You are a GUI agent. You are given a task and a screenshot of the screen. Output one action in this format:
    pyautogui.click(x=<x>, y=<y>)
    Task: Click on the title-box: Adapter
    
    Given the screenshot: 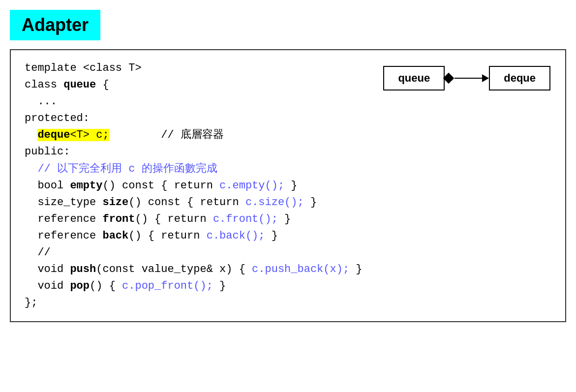 What is the action you would take?
    pyautogui.click(x=55, y=25)
    